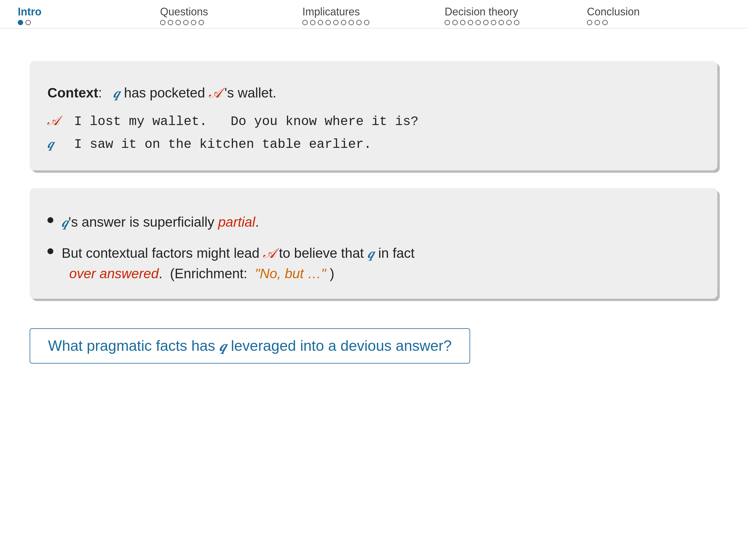 This screenshot has width=747, height=560. What do you see at coordinates (30, 12) in the screenshot?
I see `nav-section-title-intro: Intro` at bounding box center [30, 12].